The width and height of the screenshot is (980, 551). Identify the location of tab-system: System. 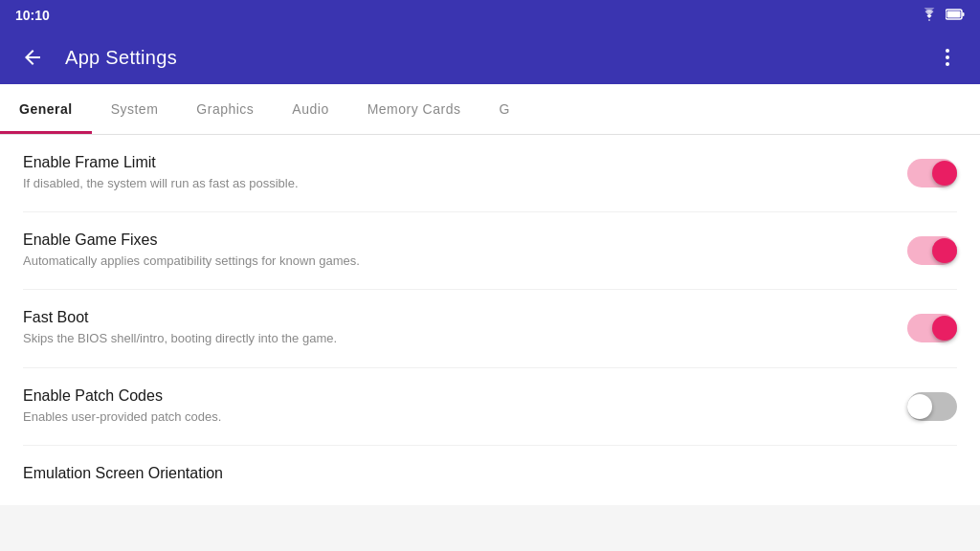
(135, 109).